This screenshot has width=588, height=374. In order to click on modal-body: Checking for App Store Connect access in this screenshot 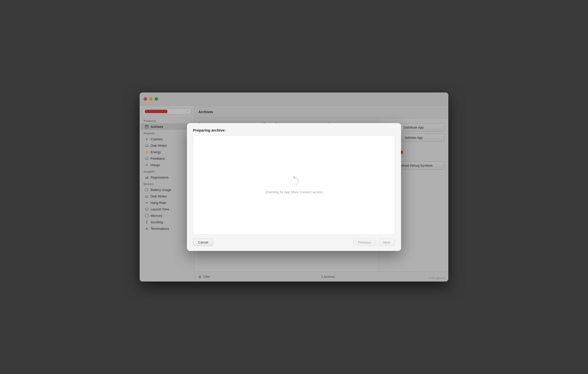, I will do `click(294, 185)`.